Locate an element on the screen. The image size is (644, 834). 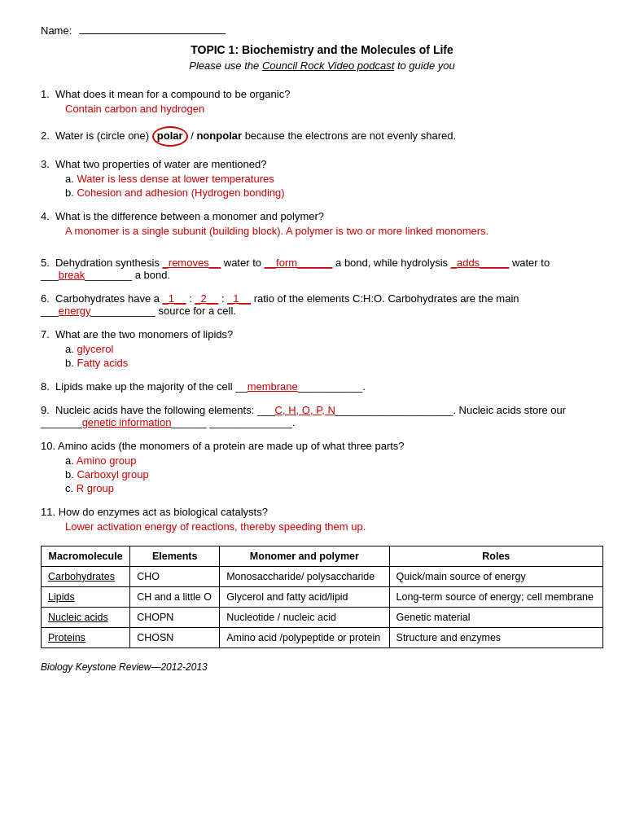
row4-elements: CHOSN is located at coordinates (175, 637).